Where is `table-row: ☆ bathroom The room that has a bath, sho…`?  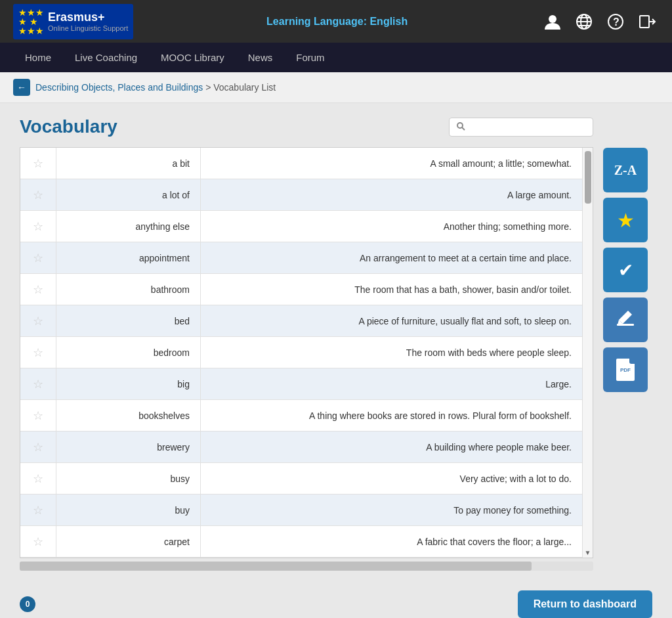
table-row: ☆ bathroom The room that has a bath, sho… is located at coordinates (301, 290).